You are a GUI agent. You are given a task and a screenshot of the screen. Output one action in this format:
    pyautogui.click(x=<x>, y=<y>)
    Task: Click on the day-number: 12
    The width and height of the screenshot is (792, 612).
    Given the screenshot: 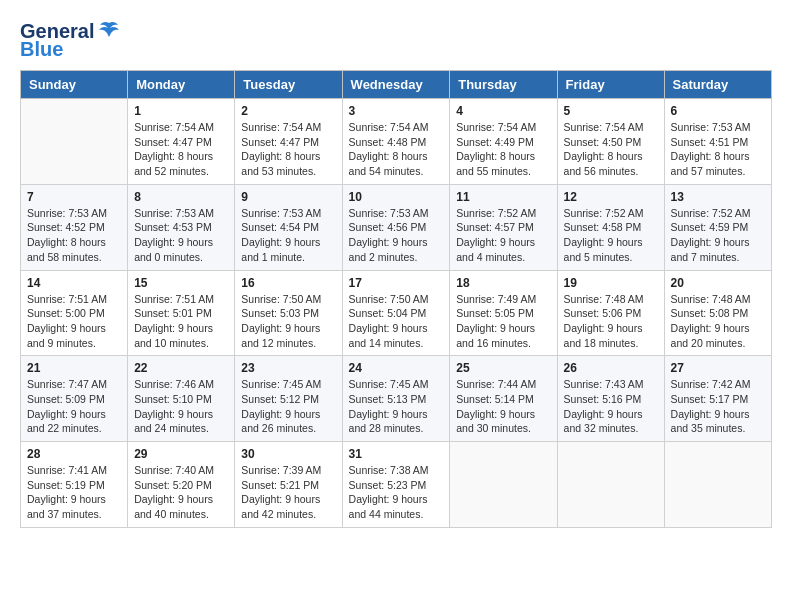 What is the action you would take?
    pyautogui.click(x=611, y=197)
    